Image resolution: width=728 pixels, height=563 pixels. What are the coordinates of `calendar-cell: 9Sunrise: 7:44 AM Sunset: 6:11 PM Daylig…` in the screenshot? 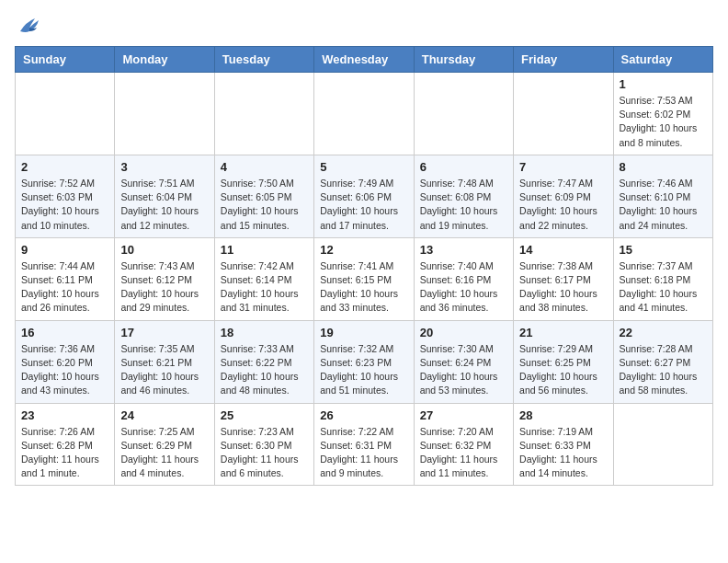 It's located at (65, 279).